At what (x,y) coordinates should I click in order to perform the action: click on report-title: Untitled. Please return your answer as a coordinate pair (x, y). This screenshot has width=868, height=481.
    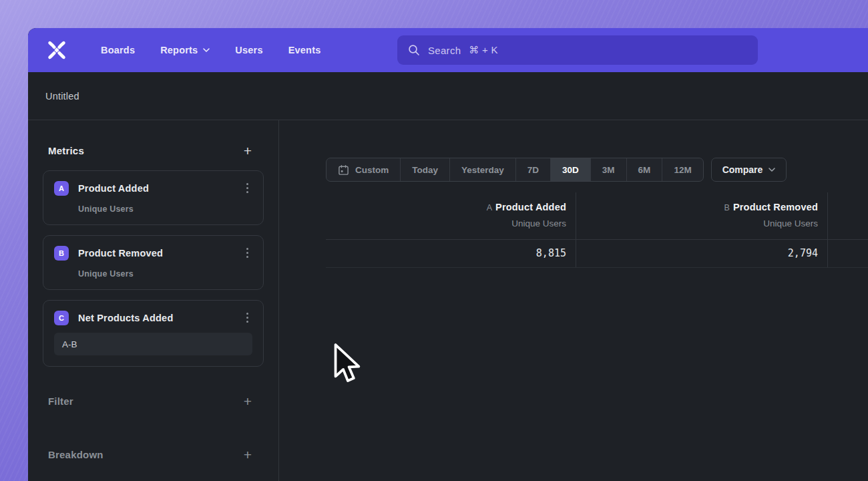
    Looking at the image, I should click on (63, 96).